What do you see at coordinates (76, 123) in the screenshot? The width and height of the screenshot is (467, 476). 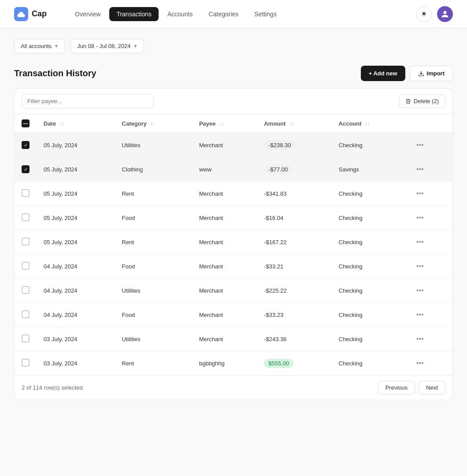 I see `column-date: Date ↑↓` at bounding box center [76, 123].